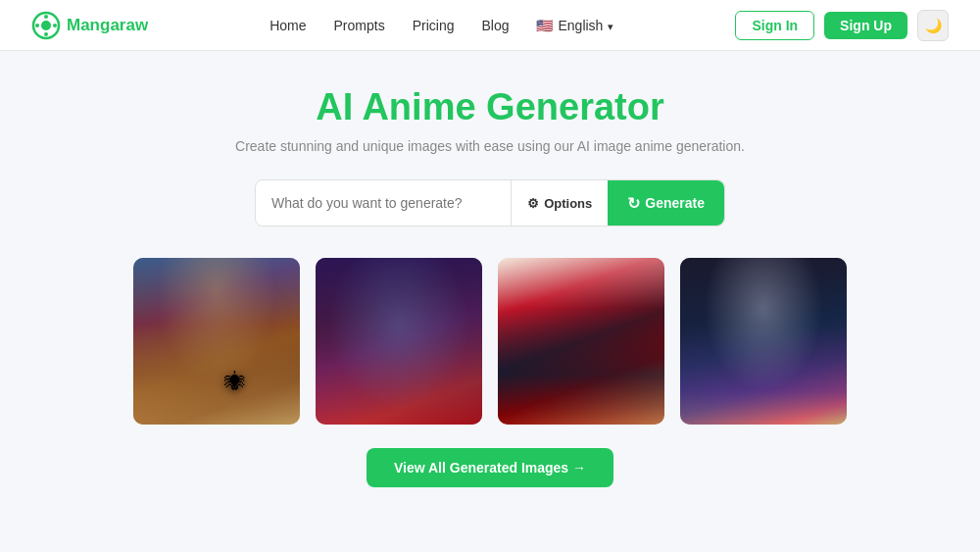  Describe the element at coordinates (674, 203) in the screenshot. I see `generate-label: Generate` at that location.